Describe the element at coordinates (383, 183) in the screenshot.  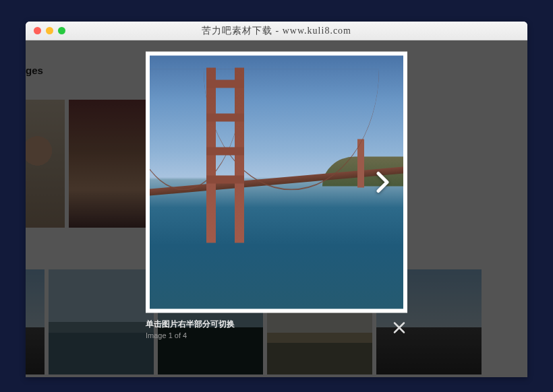
I see `chevron-right-icon` at that location.